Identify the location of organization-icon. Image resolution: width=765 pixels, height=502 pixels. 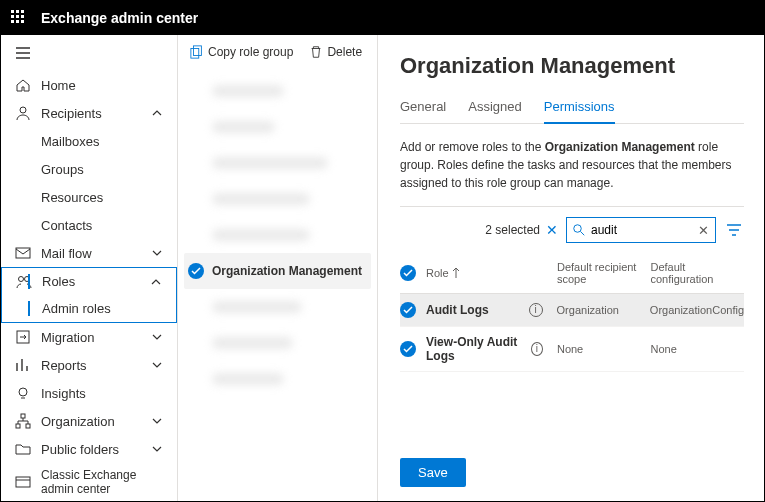
(23, 421).